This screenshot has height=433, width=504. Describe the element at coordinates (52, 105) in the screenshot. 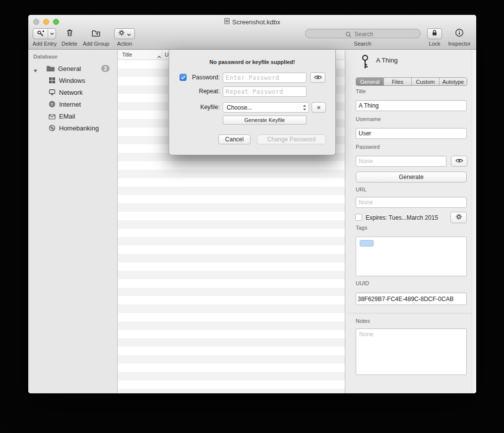

I see `globe-icon` at that location.